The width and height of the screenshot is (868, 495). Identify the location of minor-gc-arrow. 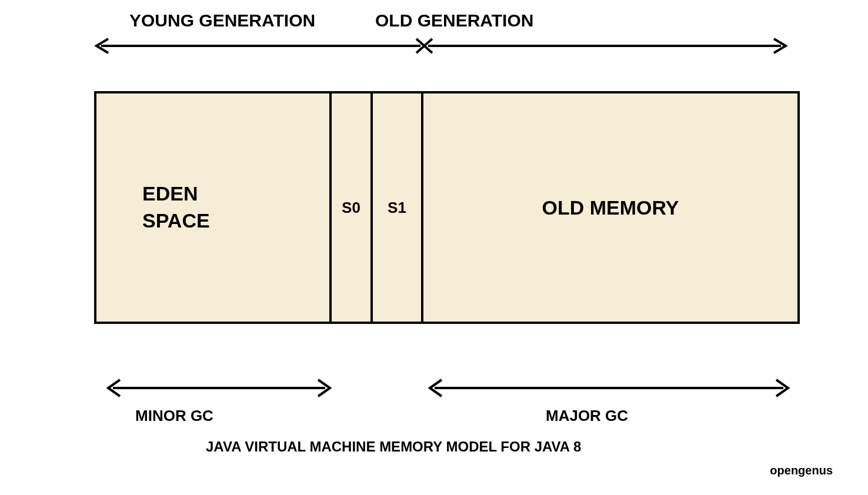
(219, 388).